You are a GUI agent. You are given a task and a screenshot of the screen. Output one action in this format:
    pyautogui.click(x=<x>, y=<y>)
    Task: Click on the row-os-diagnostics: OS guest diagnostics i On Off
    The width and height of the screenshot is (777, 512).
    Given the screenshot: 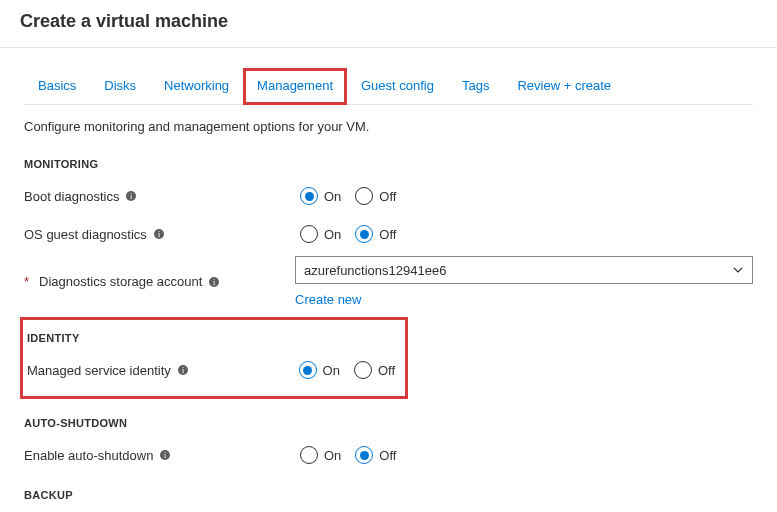 What is the action you would take?
    pyautogui.click(x=388, y=234)
    